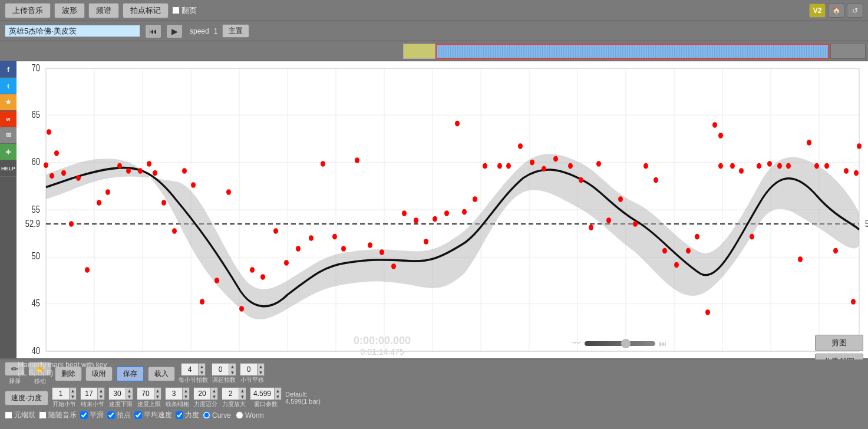 This screenshot has height=429, width=868. Describe the element at coordinates (303, 401) in the screenshot. I see `default-val: 4.599(1 bar)` at that location.